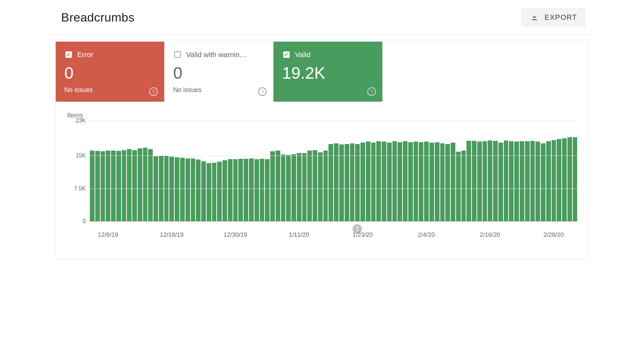 Image resolution: width=644 pixels, height=337 pixels. Describe the element at coordinates (322, 17) in the screenshot. I see `page-header: Breadcrumbs EXPORT` at that location.